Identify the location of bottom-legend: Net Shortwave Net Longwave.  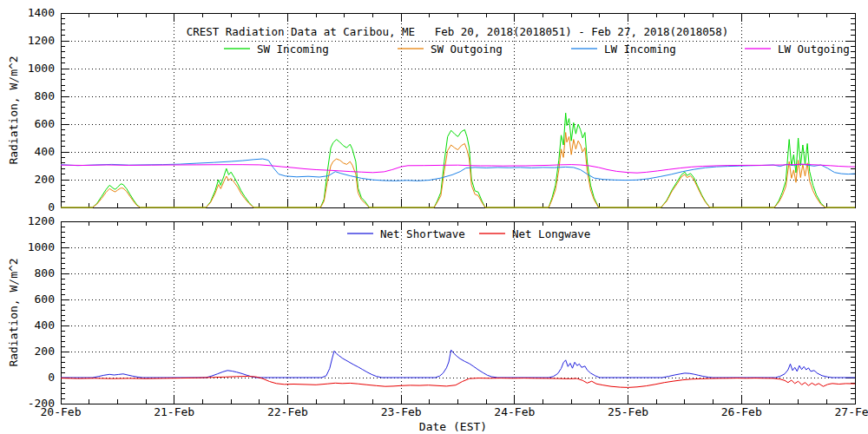
(469, 234).